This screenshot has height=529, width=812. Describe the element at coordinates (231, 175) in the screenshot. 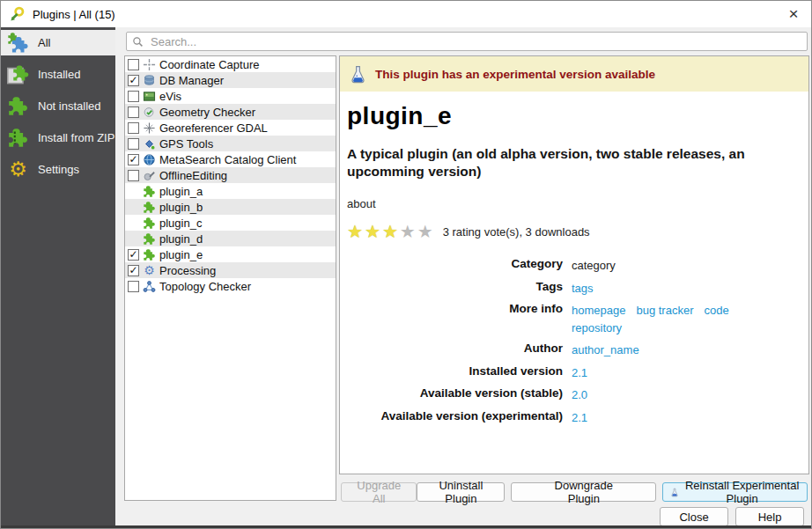

I see `plugin-row: OfflineEditing` at that location.